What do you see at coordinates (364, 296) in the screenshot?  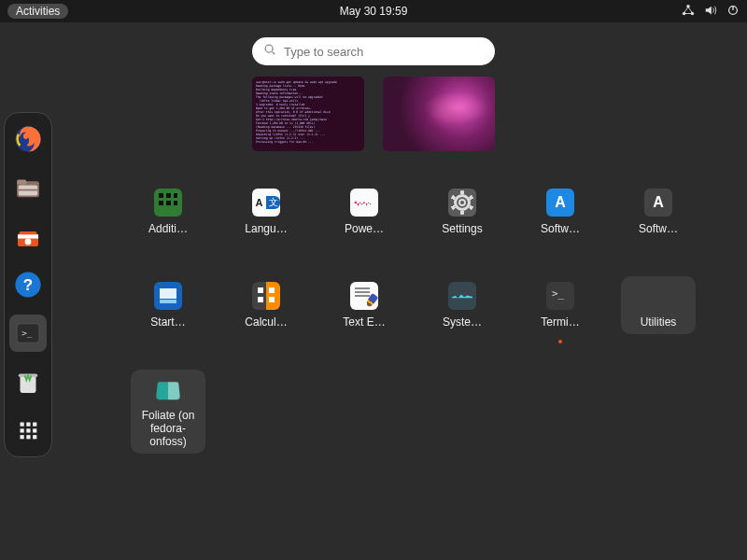 I see `text-editor-icon` at bounding box center [364, 296].